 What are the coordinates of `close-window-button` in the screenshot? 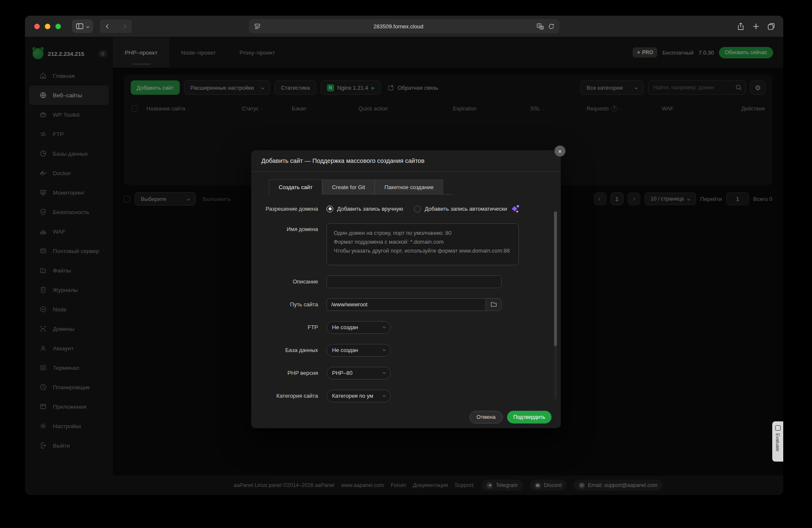 It's located at (37, 26).